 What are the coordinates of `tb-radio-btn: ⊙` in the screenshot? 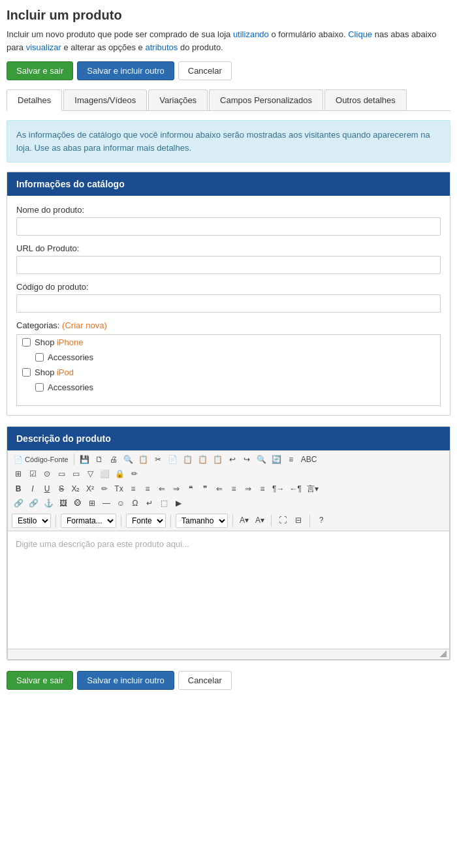 It's located at (47, 474).